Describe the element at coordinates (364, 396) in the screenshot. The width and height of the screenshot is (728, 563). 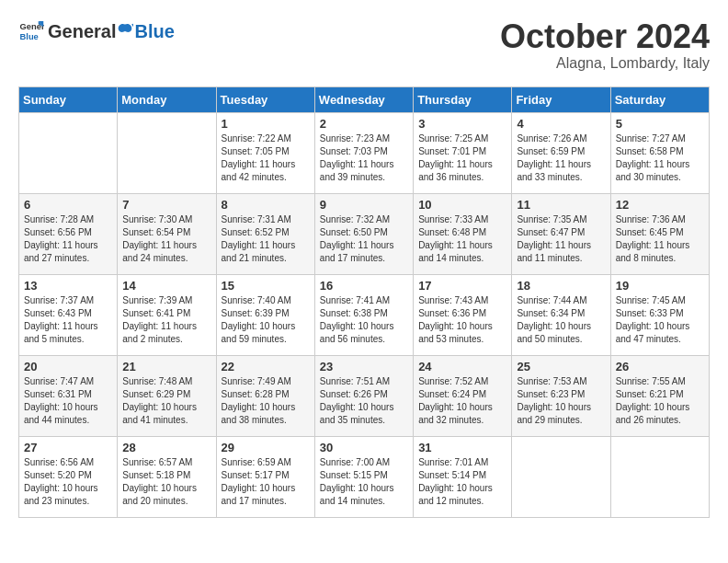
I see `calendar-week-4: 20Sunrise: 7:47 AM Sunset: 6:31 PM Dayli…` at that location.